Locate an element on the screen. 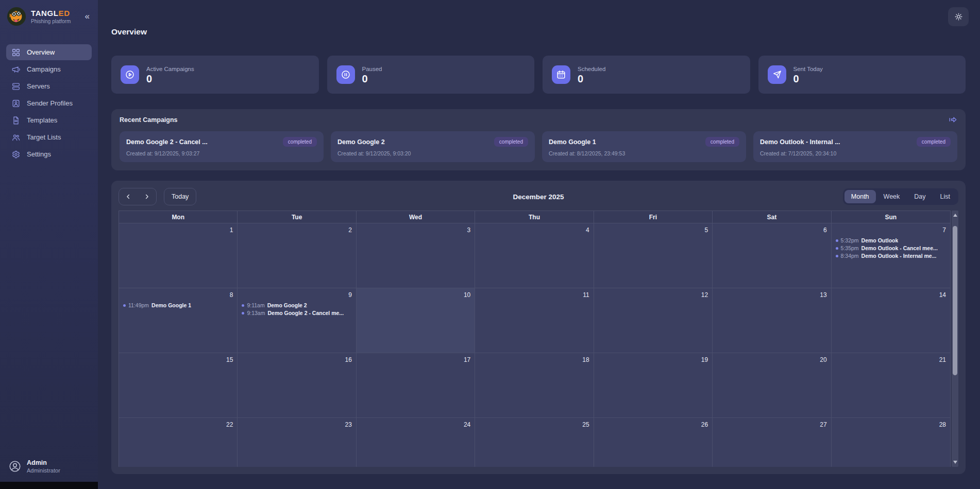 The image size is (980, 489). stats-row: Active Campaigns0Paused0Scheduled0Sent T… is located at coordinates (538, 75).